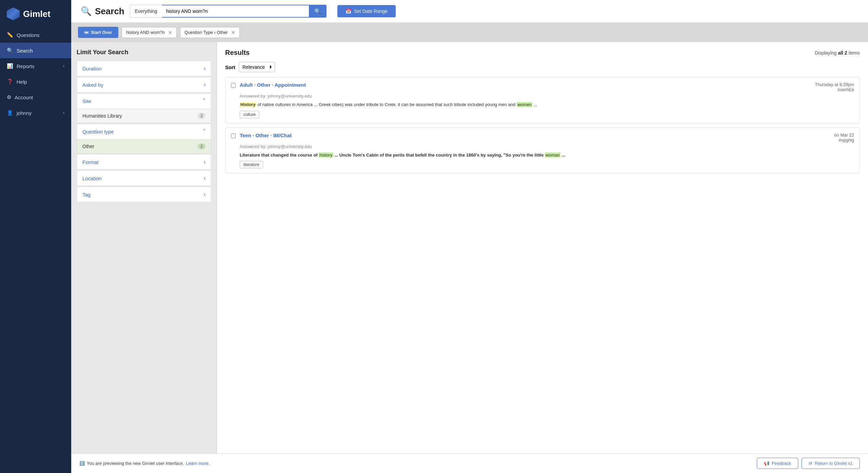  What do you see at coordinates (326, 155) in the screenshot?
I see `result-2-highlight-1: history` at bounding box center [326, 155].